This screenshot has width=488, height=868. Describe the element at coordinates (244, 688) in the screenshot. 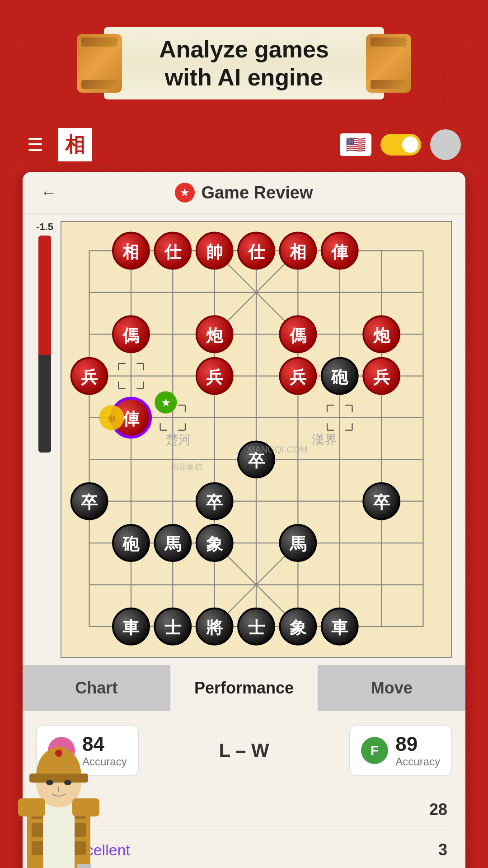

I see `tabs-bar: Chart Performance Move` at that location.